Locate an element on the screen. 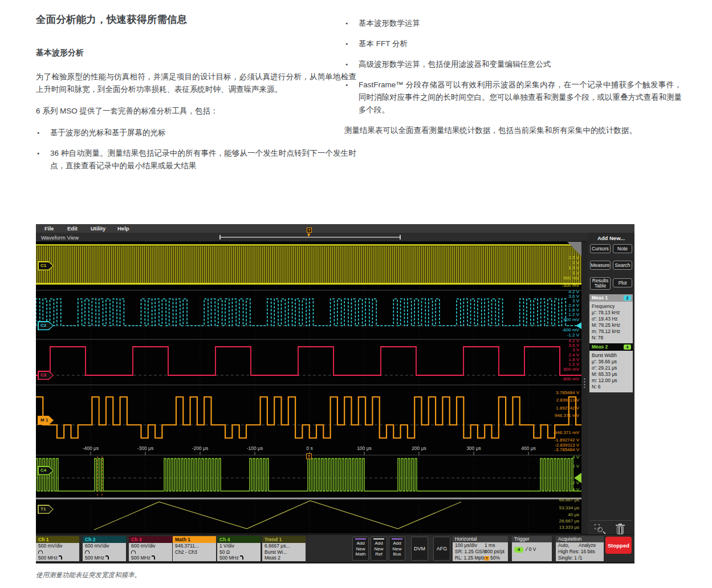 Image resolution: width=712 pixels, height=588 pixels. splitter-grip-icon is located at coordinates (585, 383).